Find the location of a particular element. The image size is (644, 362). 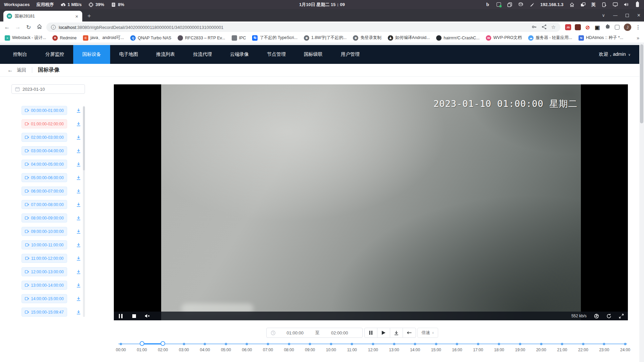

ip-address: 192.168.1.3 is located at coordinates (552, 5).